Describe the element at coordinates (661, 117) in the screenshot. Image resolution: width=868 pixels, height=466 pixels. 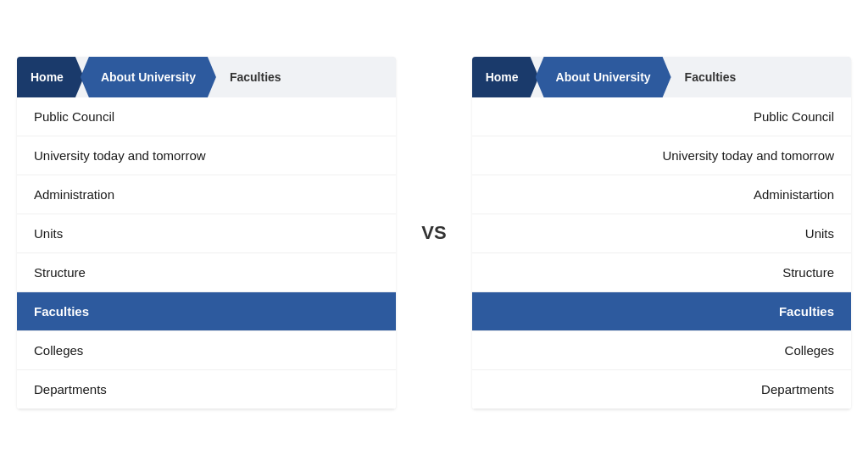
I see `right-menu-item-0: Public Council` at that location.